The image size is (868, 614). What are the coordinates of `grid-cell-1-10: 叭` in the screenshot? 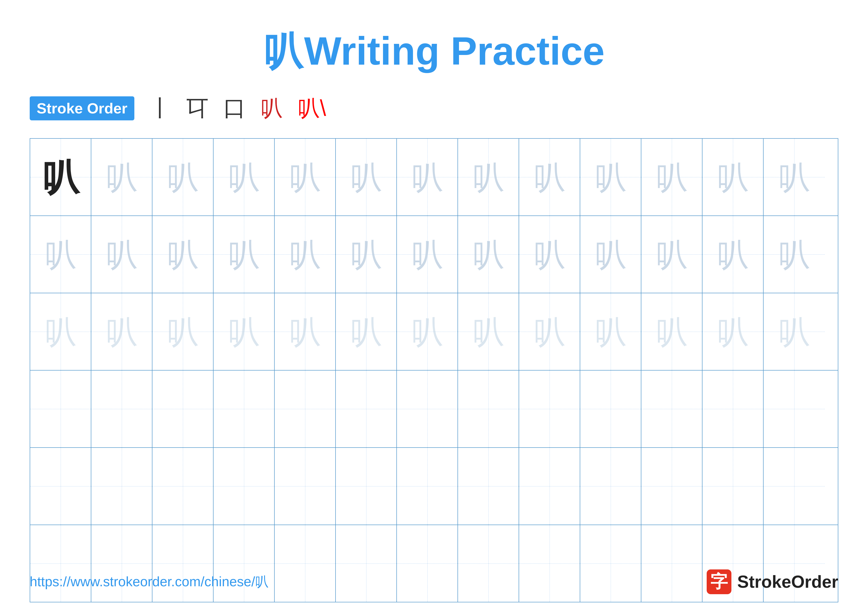 It's located at (611, 177).